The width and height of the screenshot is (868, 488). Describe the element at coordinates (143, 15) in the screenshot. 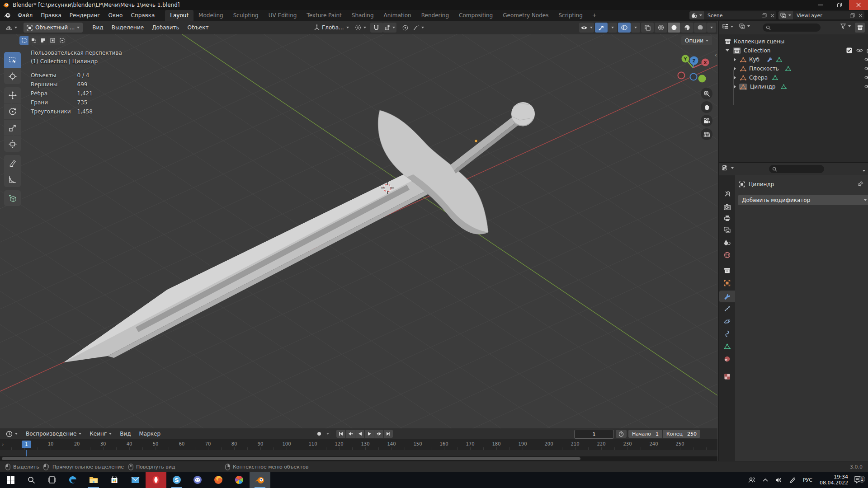

I see `menu-help: Справка` at that location.